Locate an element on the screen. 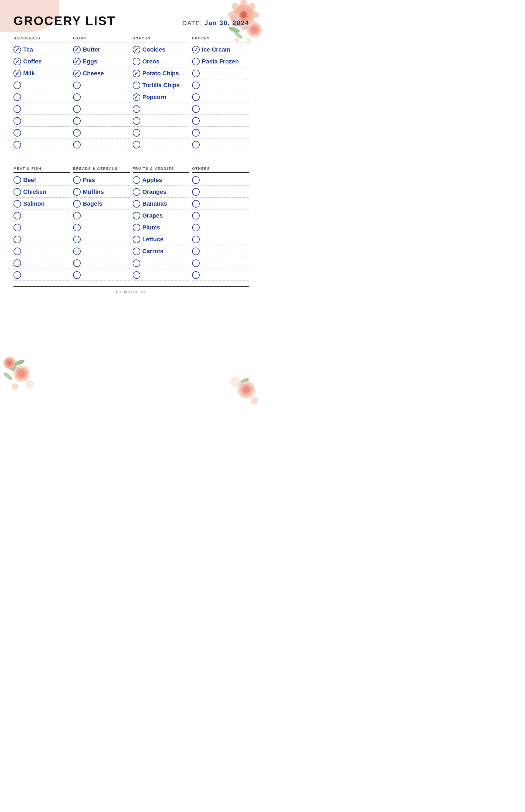 This screenshot has height=812, width=525. item-row: Beef is located at coordinates (42, 180).